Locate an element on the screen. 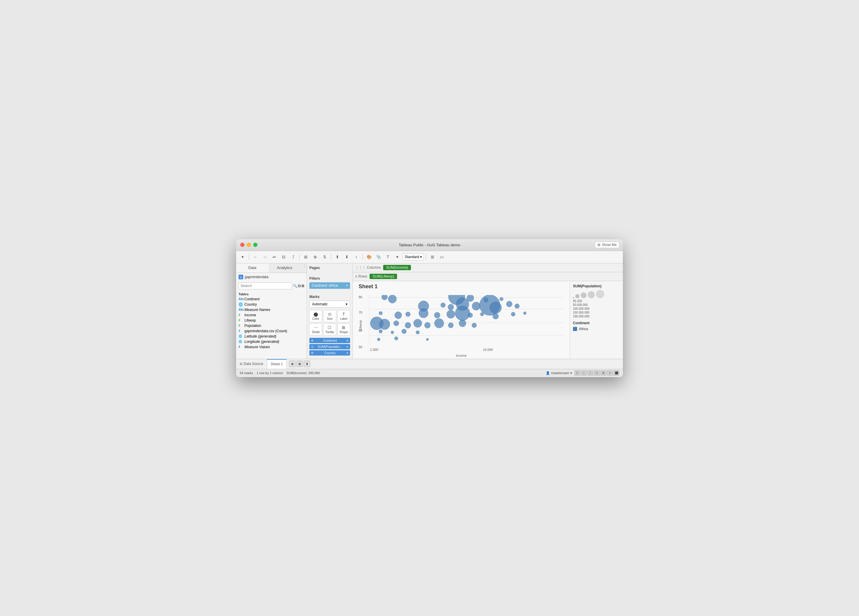 This screenshot has height=616, width=859. marks-type-dropdown: Automatic ▾ is located at coordinates (330, 304).